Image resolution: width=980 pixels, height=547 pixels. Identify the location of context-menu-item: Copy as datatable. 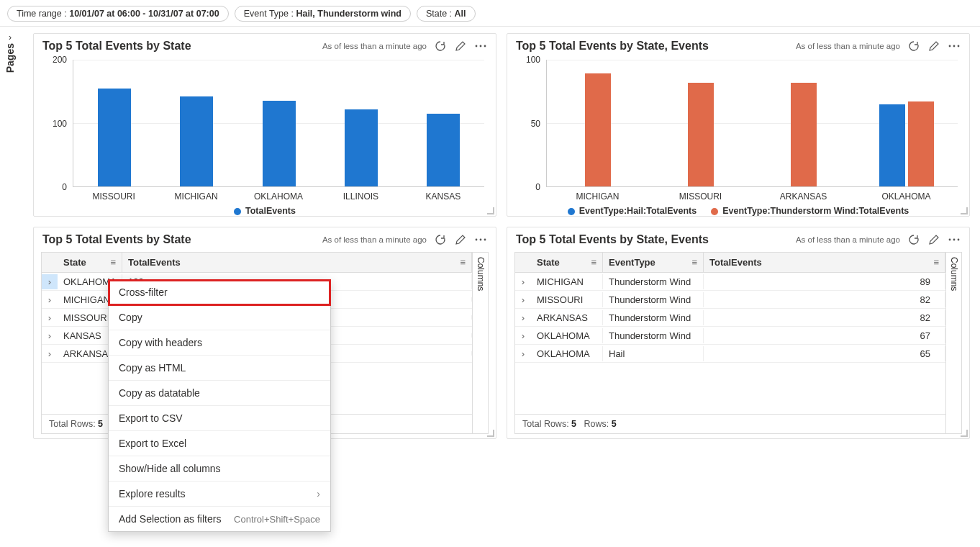
(219, 393).